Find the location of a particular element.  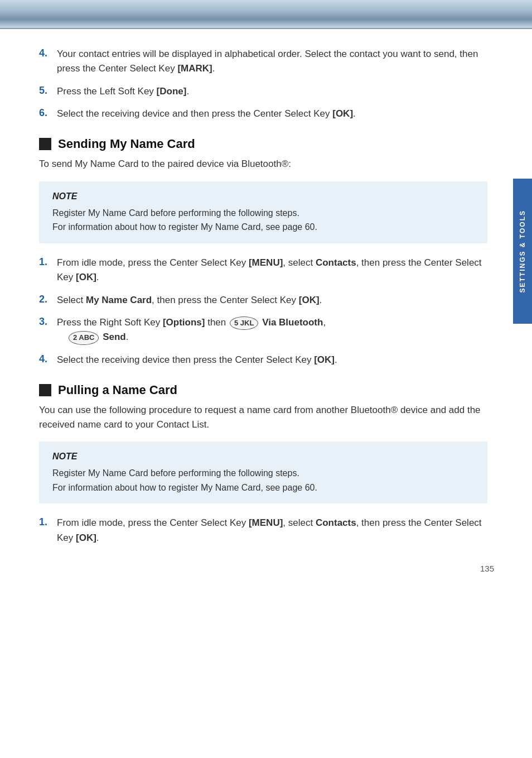

note-title-pulling: NOTE is located at coordinates (263, 457).